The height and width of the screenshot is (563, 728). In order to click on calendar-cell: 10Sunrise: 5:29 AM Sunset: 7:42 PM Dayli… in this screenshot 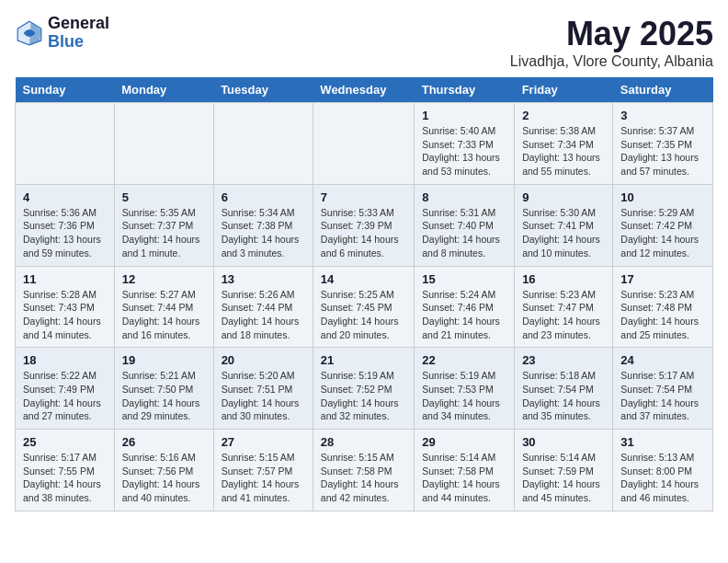, I will do `click(664, 224)`.